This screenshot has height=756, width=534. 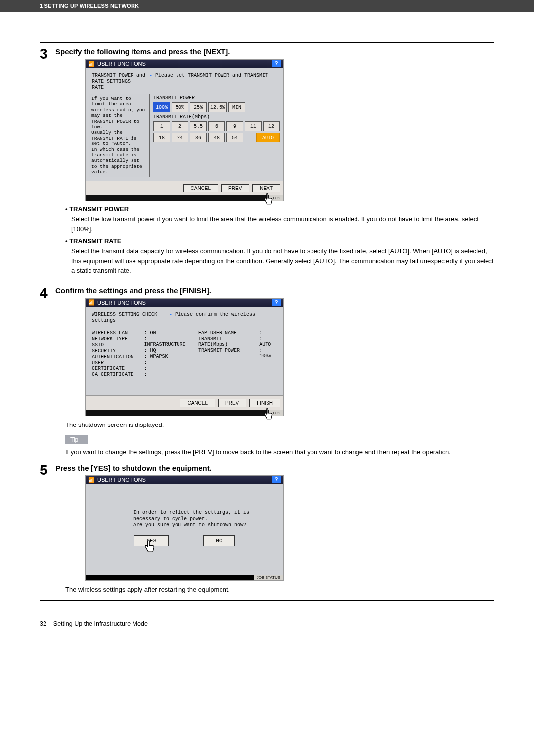 What do you see at coordinates (184, 131) in the screenshot?
I see `screenshot-transmit: 📶 USER FUNCTIONS ? TRANSMIT POWER and RA…` at bounding box center [184, 131].